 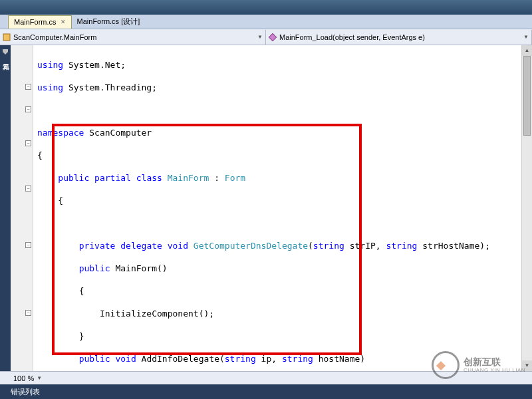 What do you see at coordinates (63, 22) in the screenshot?
I see `close-icon: ✕` at bounding box center [63, 22].